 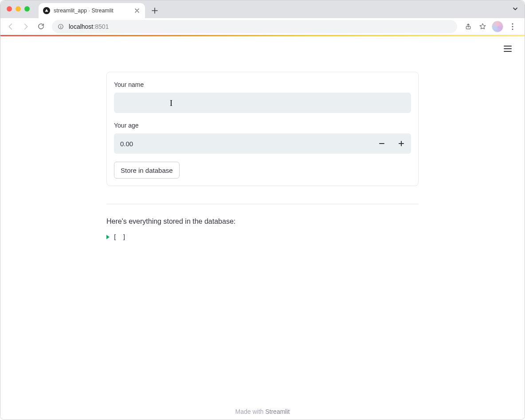 What do you see at coordinates (482, 27) in the screenshot?
I see `bookmark-star-icon` at bounding box center [482, 27].